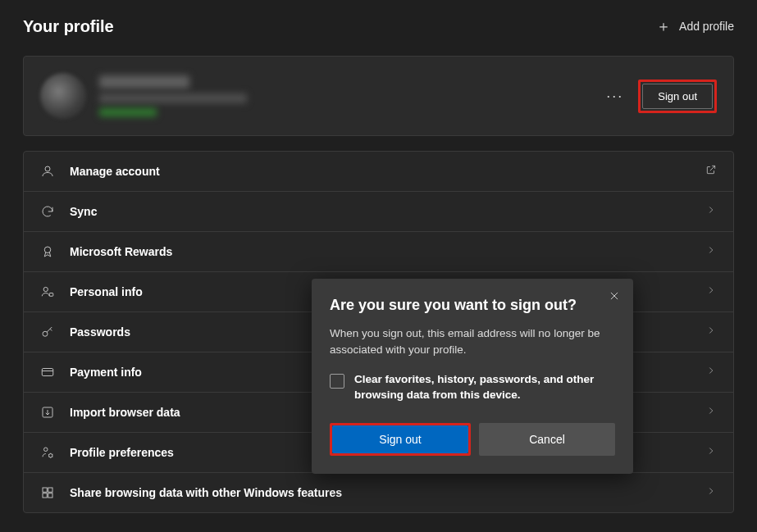  Describe the element at coordinates (121, 252) in the screenshot. I see `settings-item-label: Microsoft Rewards` at that location.